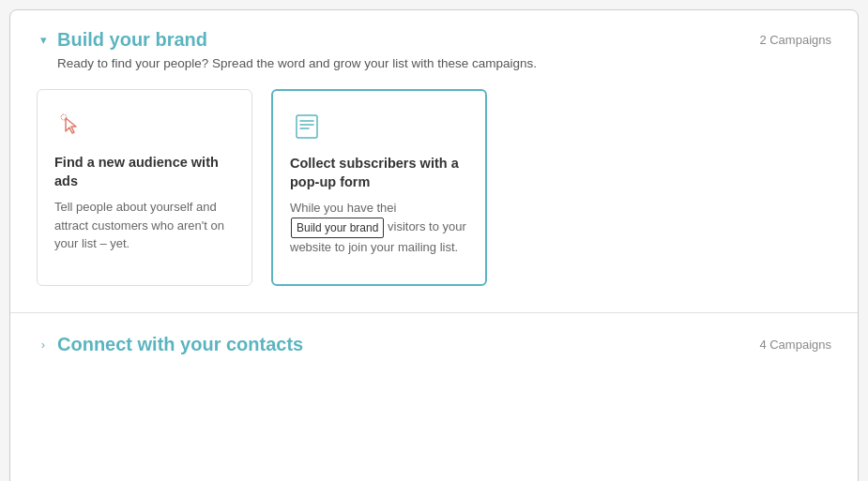  What do you see at coordinates (307, 127) in the screenshot?
I see `popup-icon` at bounding box center [307, 127].